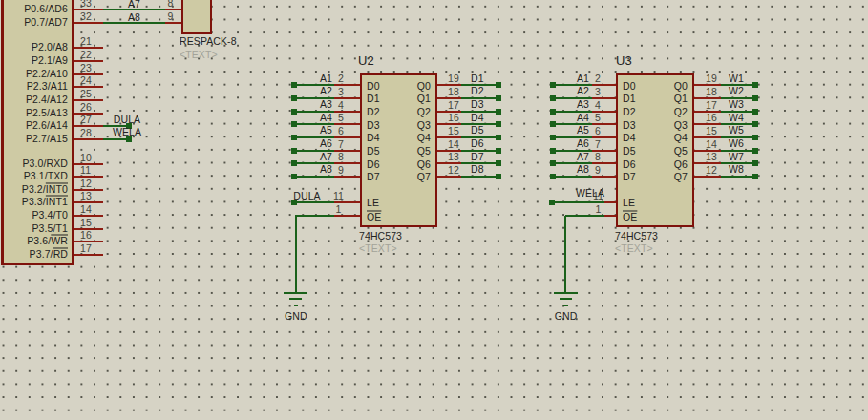 The width and height of the screenshot is (868, 420). I want to click on value-label-u3: 74HC573, so click(636, 237).